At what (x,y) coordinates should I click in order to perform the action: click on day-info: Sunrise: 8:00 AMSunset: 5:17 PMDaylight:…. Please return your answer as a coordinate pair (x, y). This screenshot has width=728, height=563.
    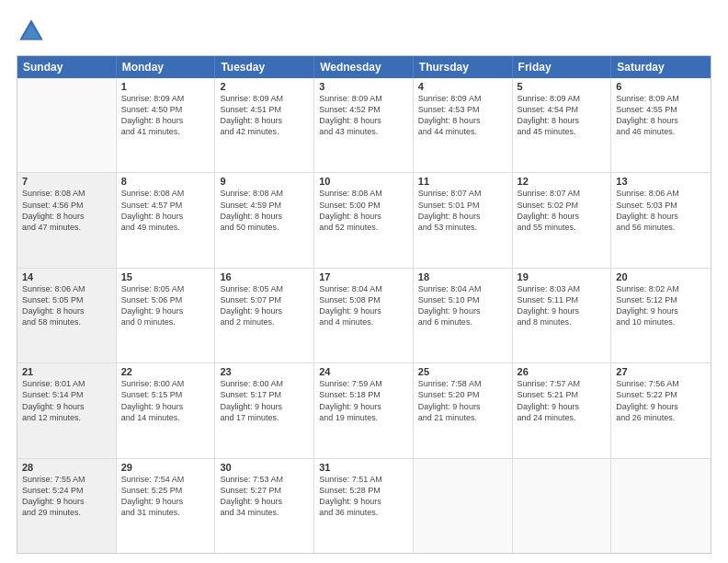
    Looking at the image, I should click on (265, 401).